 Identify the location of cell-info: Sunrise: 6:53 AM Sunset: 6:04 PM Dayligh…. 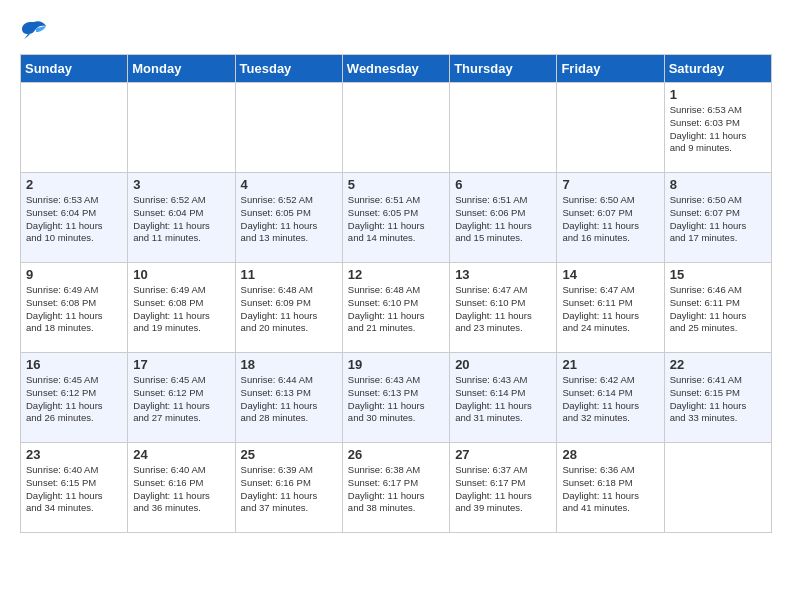
(74, 220).